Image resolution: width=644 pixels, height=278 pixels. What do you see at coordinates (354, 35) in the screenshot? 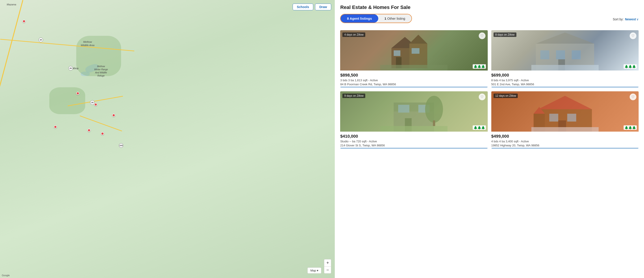
I see `days-badge-1: 4 days on Zillow` at bounding box center [354, 35].